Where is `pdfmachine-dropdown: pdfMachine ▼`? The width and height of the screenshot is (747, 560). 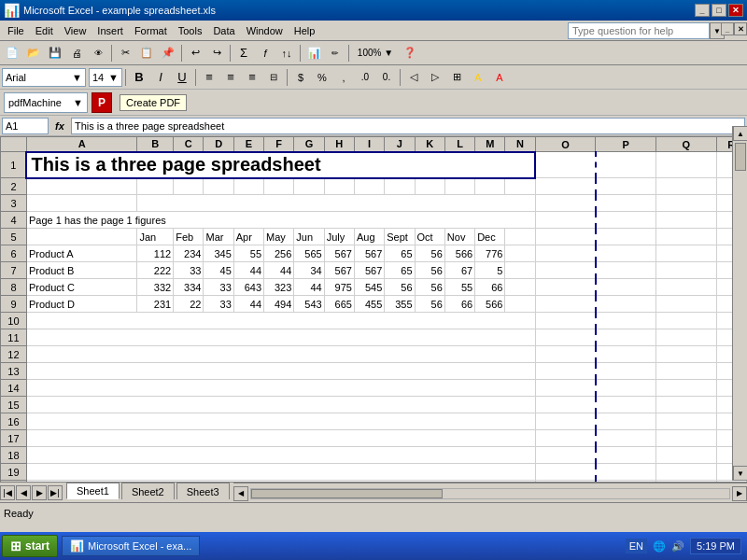 pdfmachine-dropdown: pdfMachine ▼ is located at coordinates (46, 103).